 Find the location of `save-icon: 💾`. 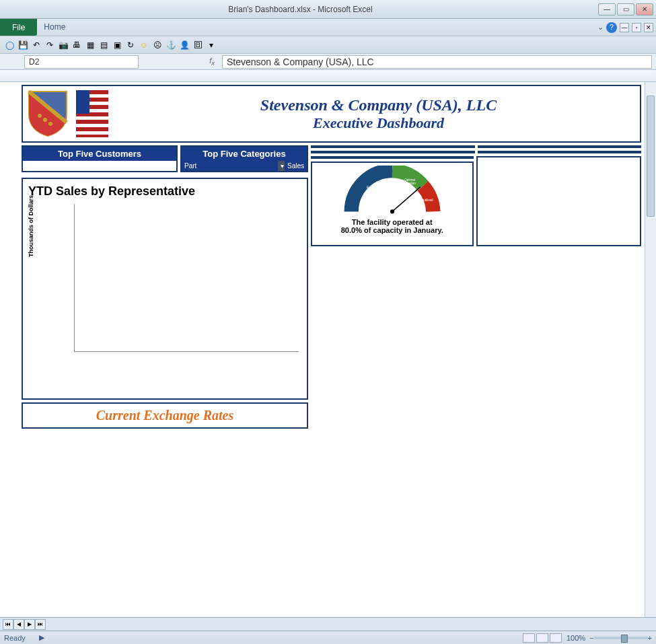

save-icon: 💾 is located at coordinates (23, 45).